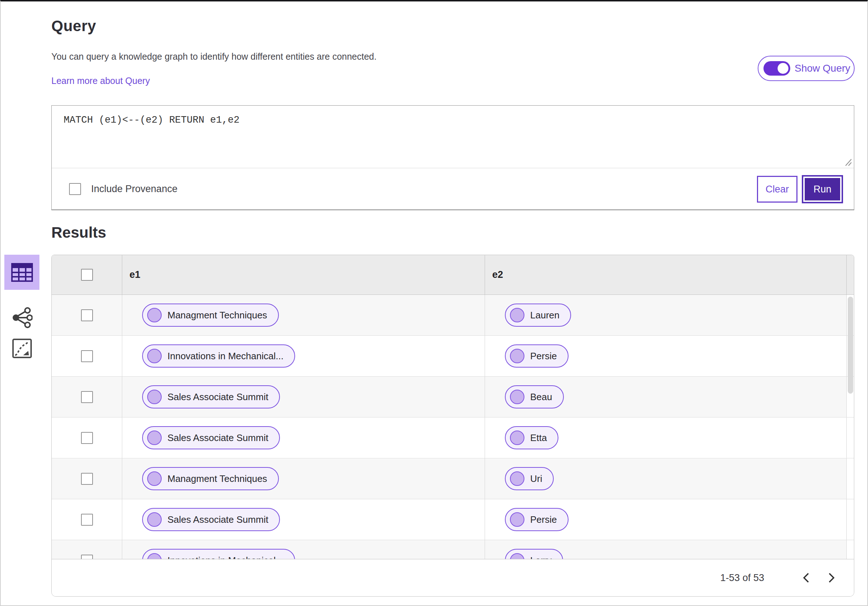  What do you see at coordinates (783, 68) in the screenshot?
I see `toggle-knob` at bounding box center [783, 68].